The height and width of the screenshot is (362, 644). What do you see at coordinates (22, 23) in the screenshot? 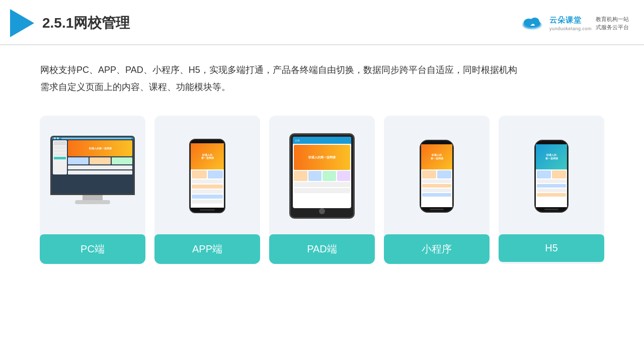
I see `logo-triangle-icon` at bounding box center [22, 23].